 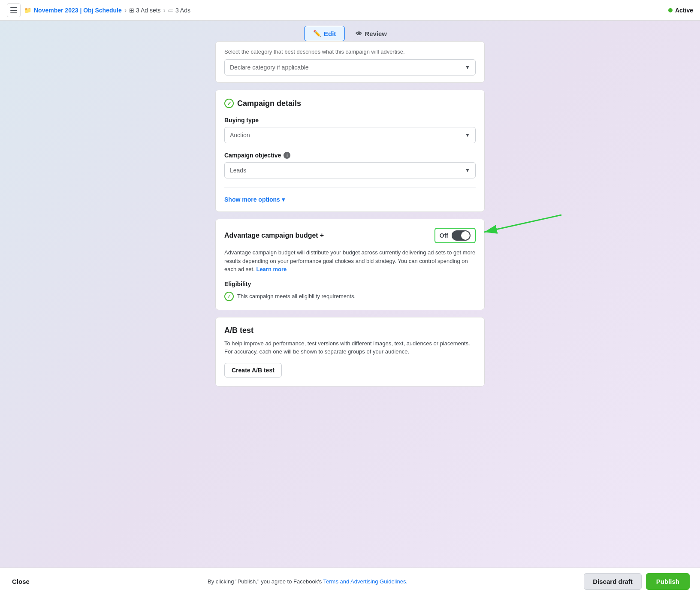 I want to click on adsets-breadcrumb: ⊞ 3 Ad sets, so click(x=145, y=10).